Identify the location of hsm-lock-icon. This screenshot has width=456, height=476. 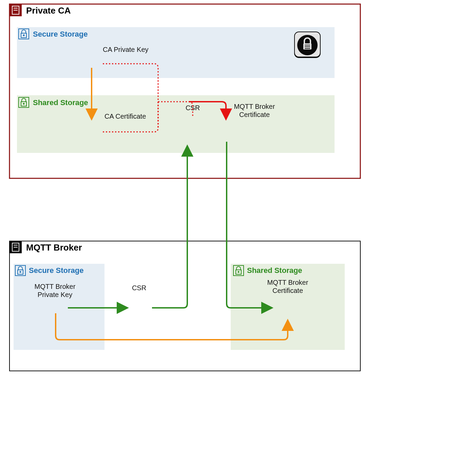
(307, 45).